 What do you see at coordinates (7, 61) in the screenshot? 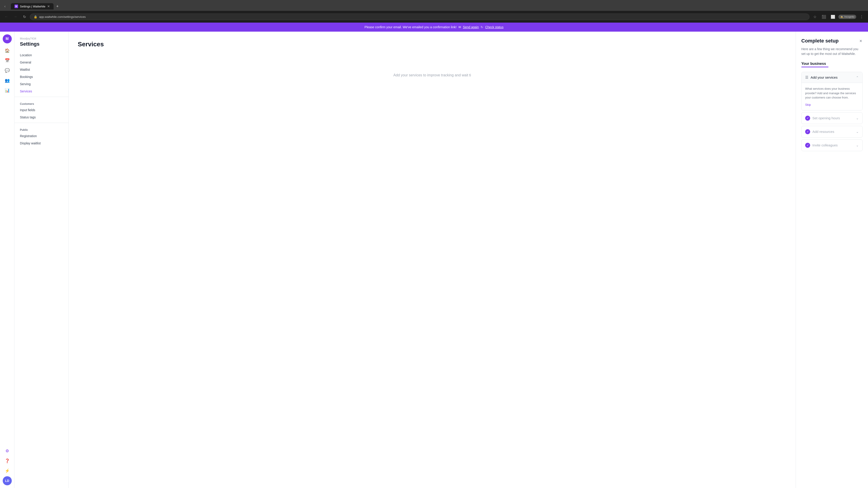
I see `calendar-icon-btn: 📅` at bounding box center [7, 61].